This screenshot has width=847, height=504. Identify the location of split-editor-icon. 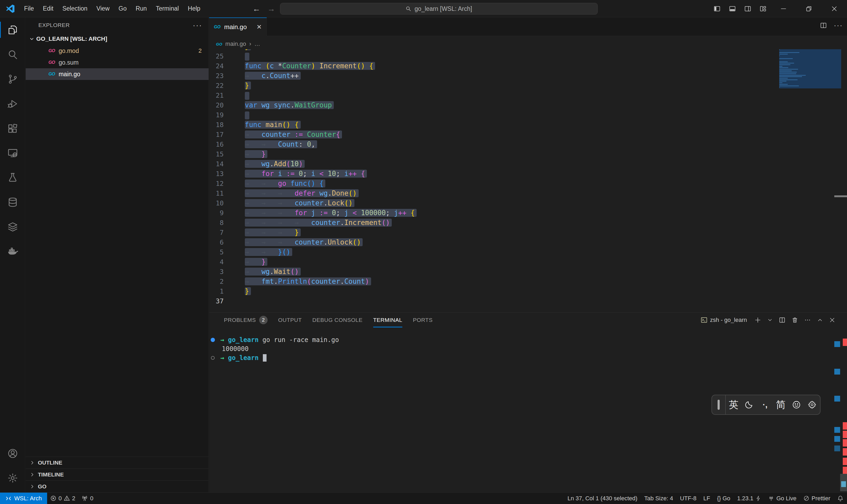
(824, 25).